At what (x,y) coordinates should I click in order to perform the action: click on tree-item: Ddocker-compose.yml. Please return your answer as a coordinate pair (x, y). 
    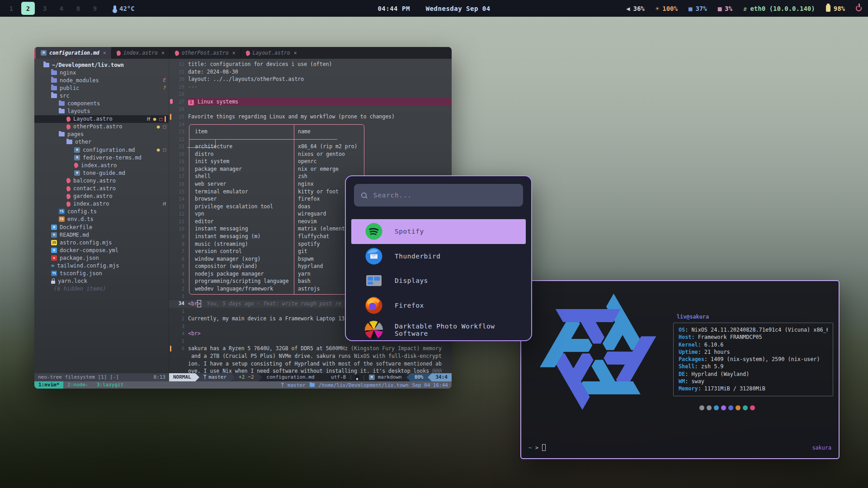
    Looking at the image, I should click on (101, 250).